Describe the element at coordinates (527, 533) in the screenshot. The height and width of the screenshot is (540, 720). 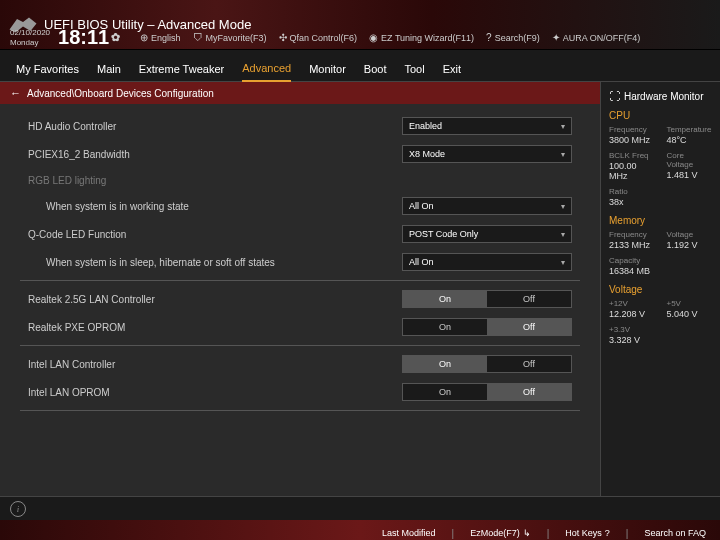
I see `exit-icon: ↳` at that location.